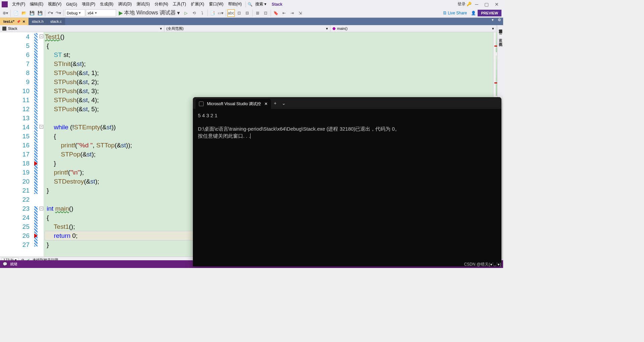  Describe the element at coordinates (202, 13) in the screenshot. I see `step-icon: ⤵` at that location.